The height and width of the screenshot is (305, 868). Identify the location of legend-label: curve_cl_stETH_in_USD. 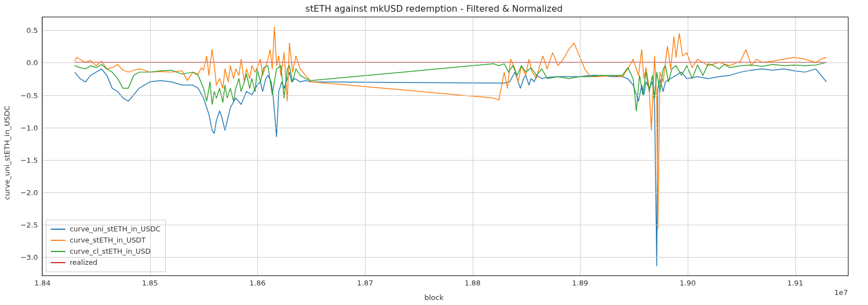
(111, 251).